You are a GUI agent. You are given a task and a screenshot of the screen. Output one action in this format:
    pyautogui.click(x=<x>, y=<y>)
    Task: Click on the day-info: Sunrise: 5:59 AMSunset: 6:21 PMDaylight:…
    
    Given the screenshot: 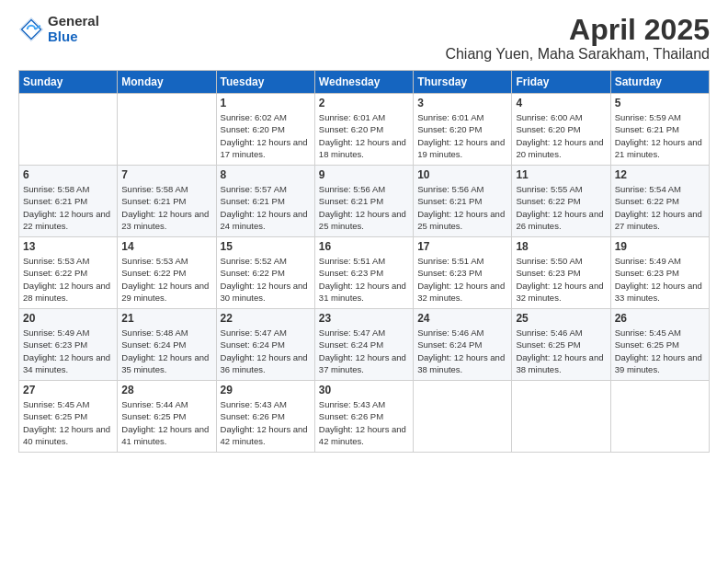 What is the action you would take?
    pyautogui.click(x=660, y=136)
    